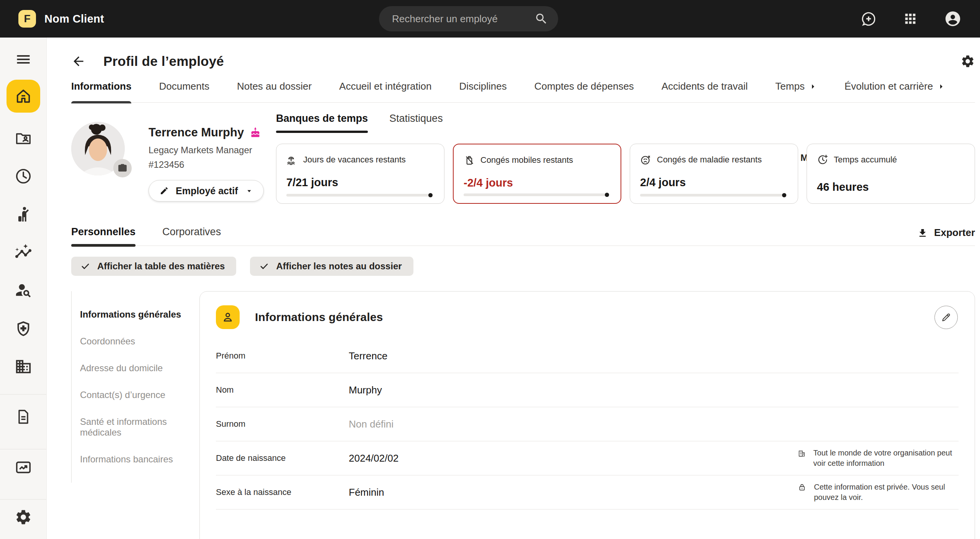 The image size is (980, 539). What do you see at coordinates (923, 233) in the screenshot?
I see `download-icon` at bounding box center [923, 233].